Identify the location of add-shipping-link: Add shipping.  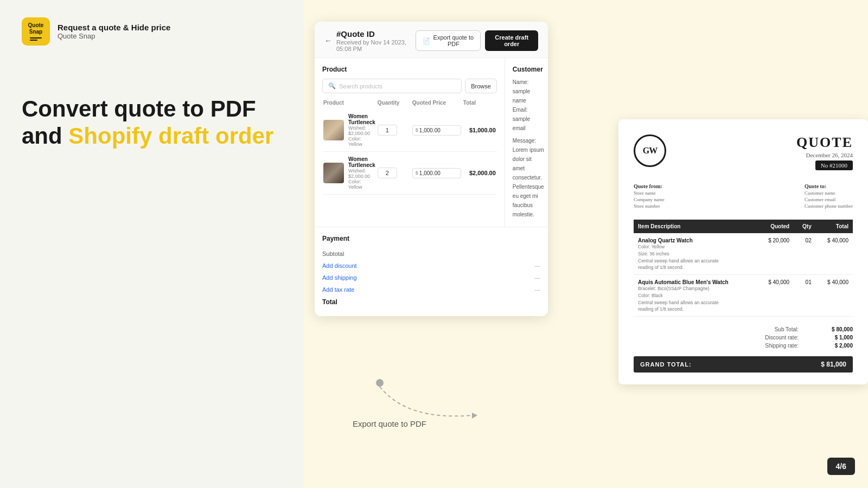
(340, 278).